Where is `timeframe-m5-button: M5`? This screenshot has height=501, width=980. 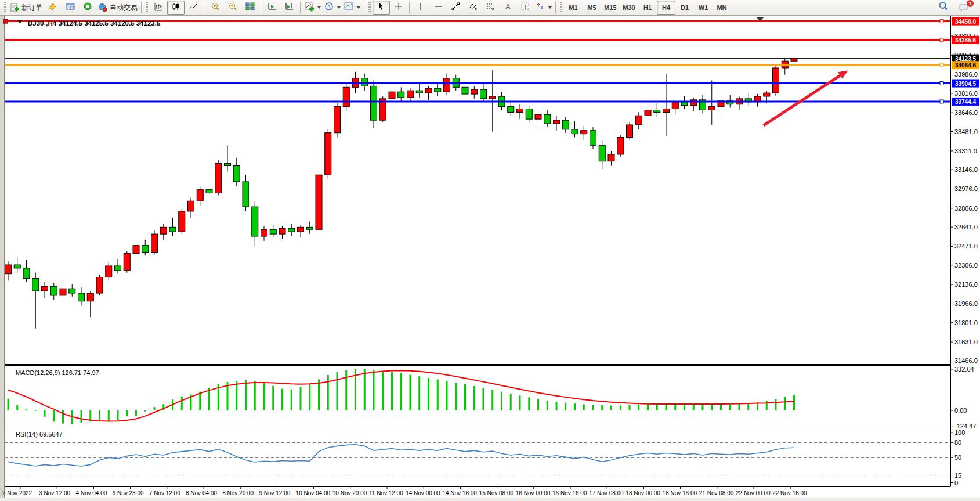
timeframe-m5-button: M5 is located at coordinates (592, 8).